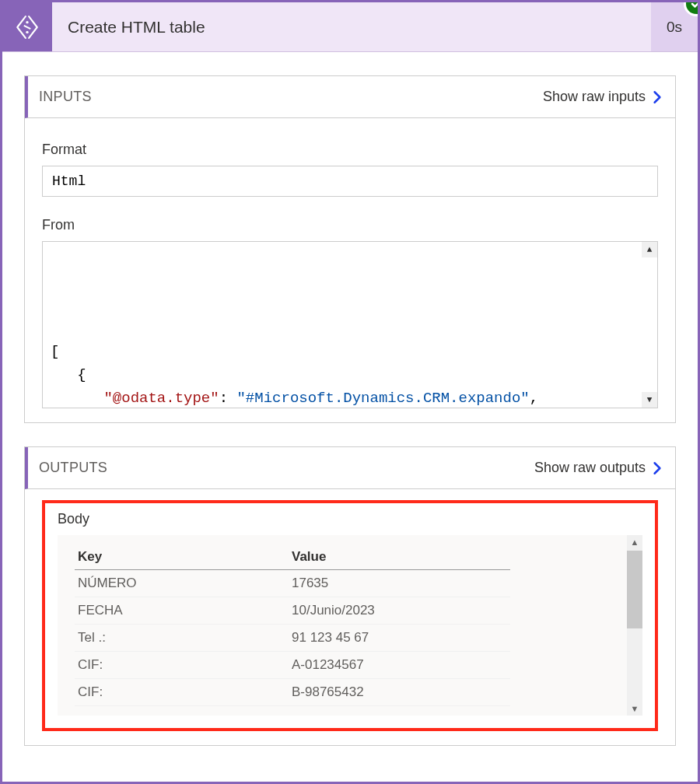 The image size is (700, 784). I want to click on show-raw-outputs-label: Show raw outputs, so click(590, 468).